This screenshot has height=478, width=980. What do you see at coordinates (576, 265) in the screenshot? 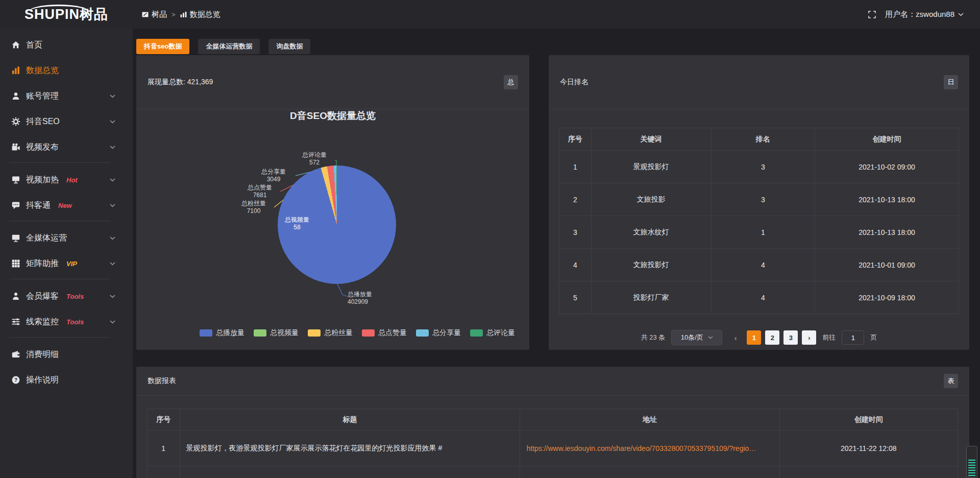
I see `rank-cell: 4` at bounding box center [576, 265].